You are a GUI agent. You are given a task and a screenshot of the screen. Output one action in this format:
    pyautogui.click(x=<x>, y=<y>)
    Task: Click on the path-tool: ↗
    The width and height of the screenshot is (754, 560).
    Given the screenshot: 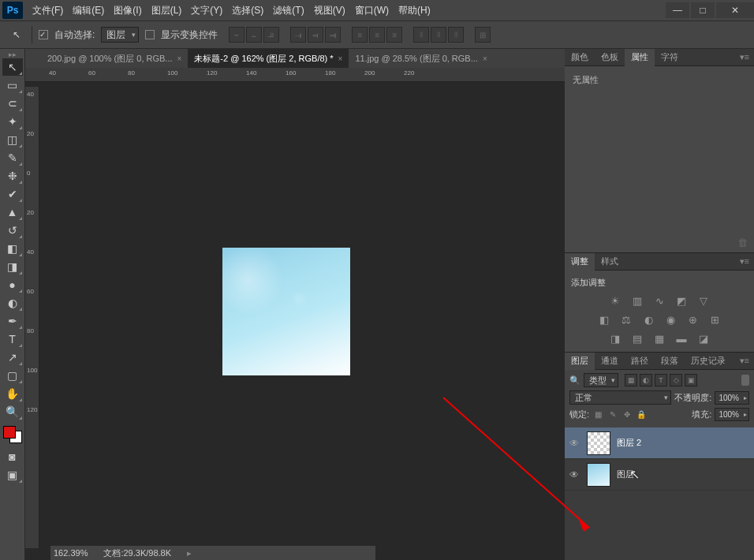 What is the action you would take?
    pyautogui.click(x=13, y=357)
    